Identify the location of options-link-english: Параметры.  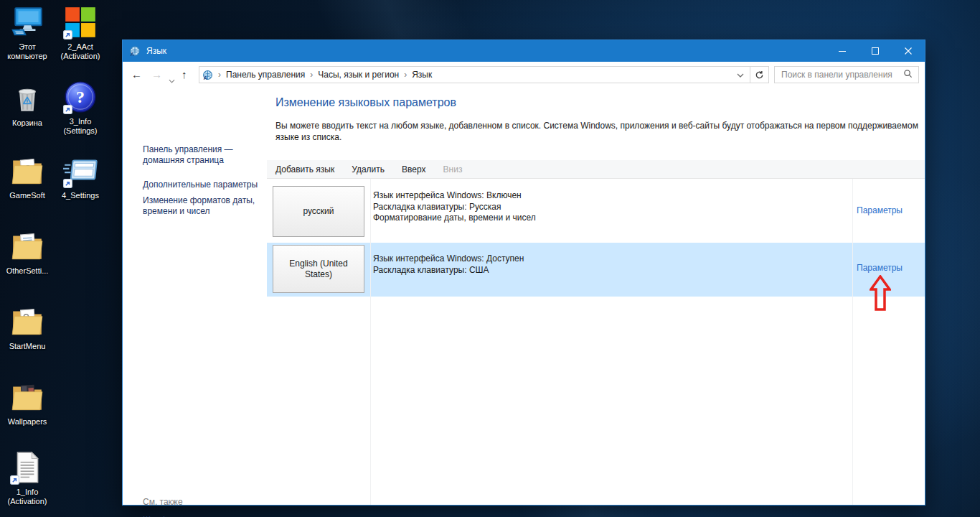
(880, 268).